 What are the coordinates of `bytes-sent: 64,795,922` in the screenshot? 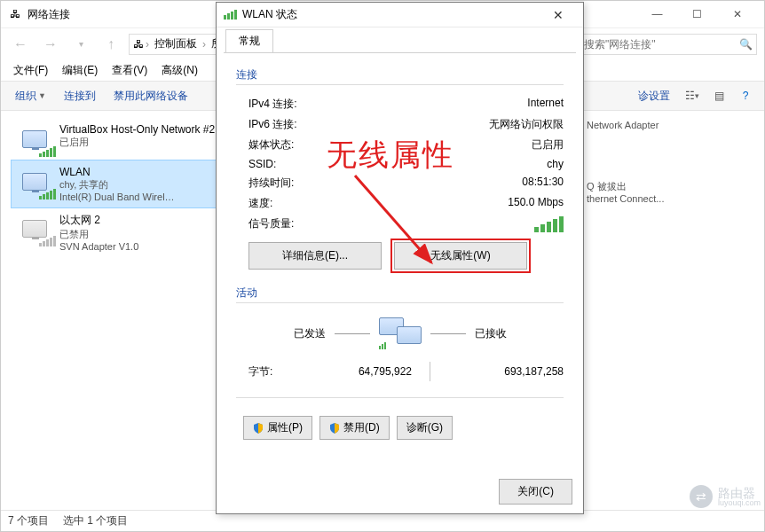 It's located at (354, 372).